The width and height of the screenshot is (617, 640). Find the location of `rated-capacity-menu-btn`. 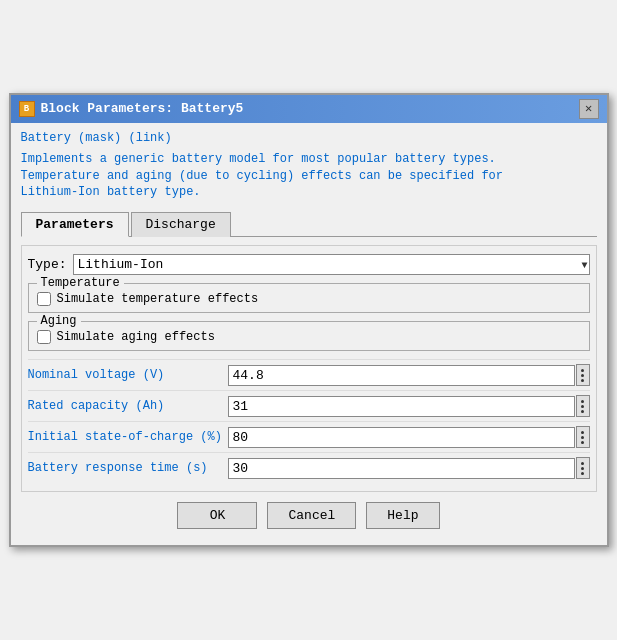

rated-capacity-menu-btn is located at coordinates (583, 406).